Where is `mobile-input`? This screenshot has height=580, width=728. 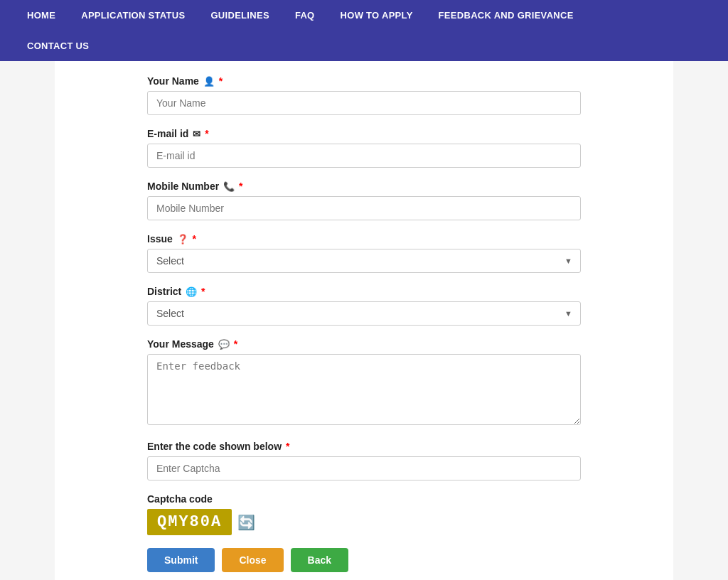
mobile-input is located at coordinates (364, 208).